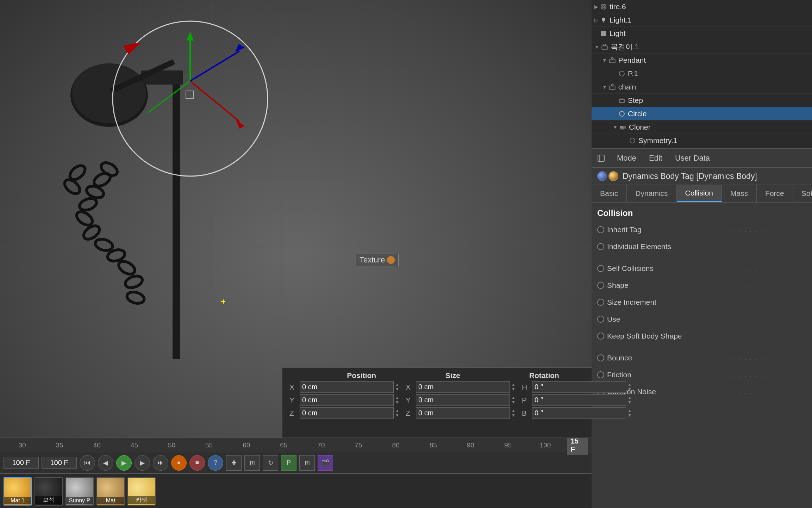 This screenshot has height=508, width=812. Describe the element at coordinates (579, 387) in the screenshot. I see `rot-h-input` at that location.